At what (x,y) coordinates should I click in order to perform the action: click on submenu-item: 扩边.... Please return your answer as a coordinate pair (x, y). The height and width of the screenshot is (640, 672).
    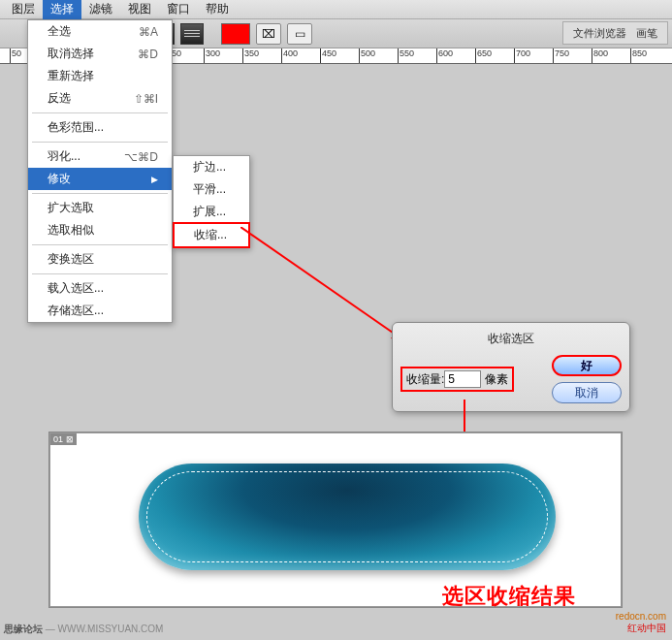
    Looking at the image, I should click on (211, 167).